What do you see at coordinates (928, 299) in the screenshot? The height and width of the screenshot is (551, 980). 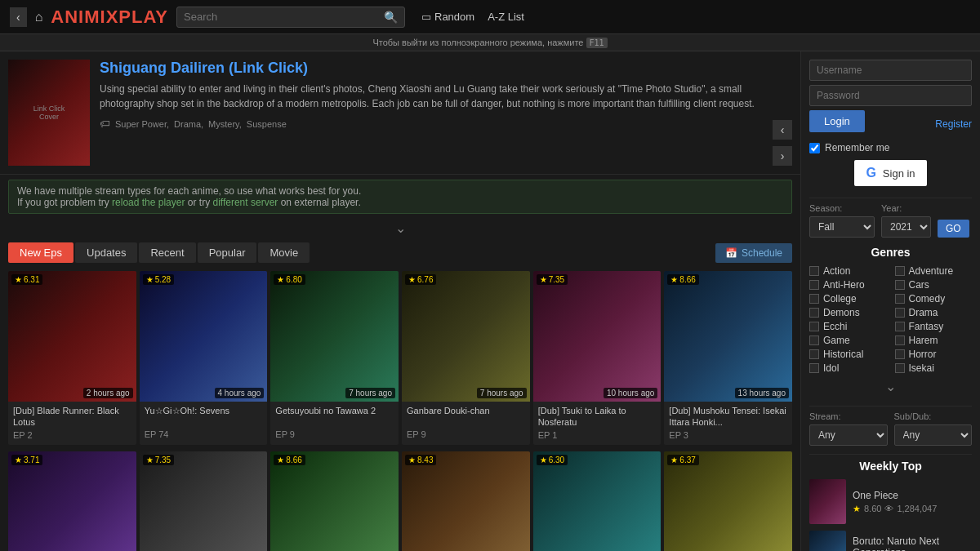 I see `genre-comedy-label: Comedy` at bounding box center [928, 299].